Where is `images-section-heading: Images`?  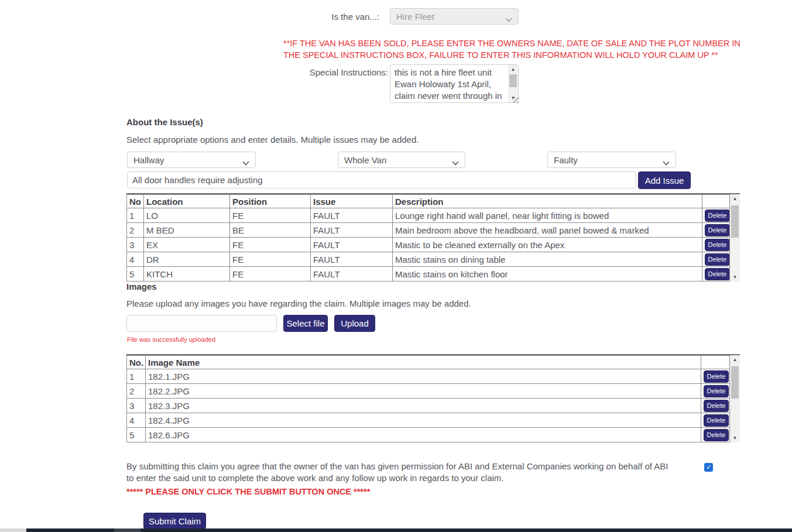 images-section-heading: Images is located at coordinates (142, 287).